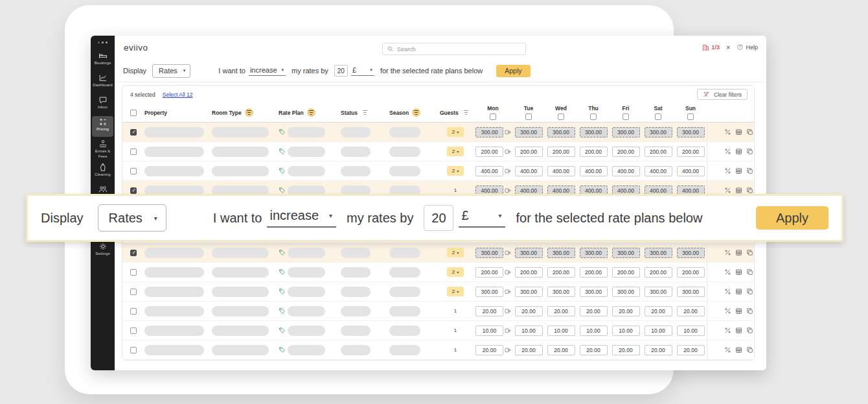 Image resolution: width=868 pixels, height=404 pixels. What do you see at coordinates (454, 49) in the screenshot?
I see `search-box` at bounding box center [454, 49].